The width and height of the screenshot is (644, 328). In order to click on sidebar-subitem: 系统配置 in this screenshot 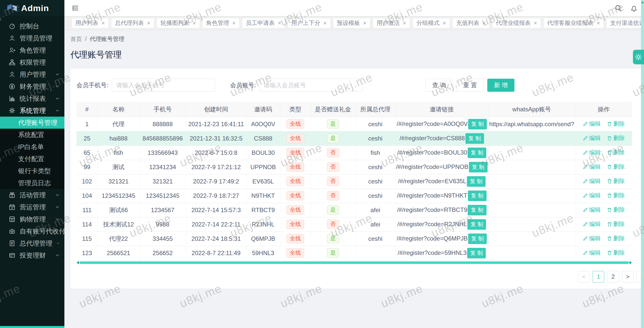, I will do `click(32, 135)`.